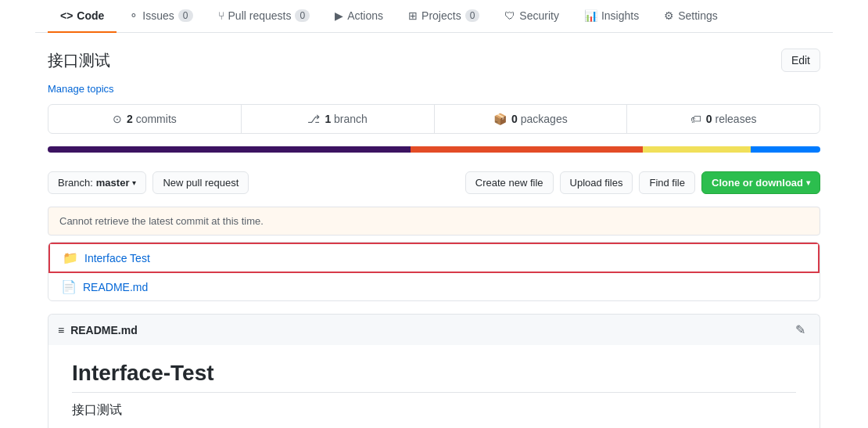 This screenshot has width=868, height=428. I want to click on readme-title: Interface-Test, so click(434, 377).